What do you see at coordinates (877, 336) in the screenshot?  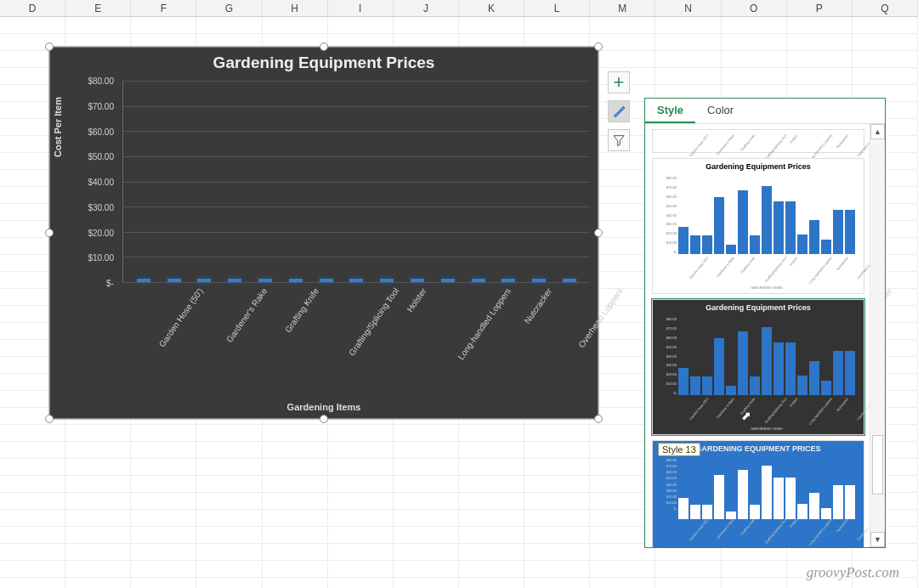 I see `scroll-track` at bounding box center [877, 336].